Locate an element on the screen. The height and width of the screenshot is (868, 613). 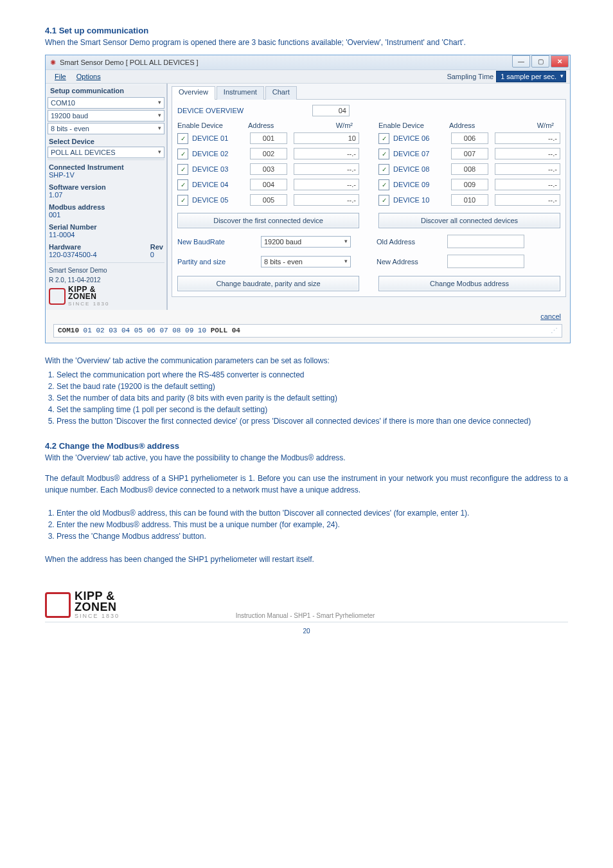
menu-file: File is located at coordinates (60, 77).